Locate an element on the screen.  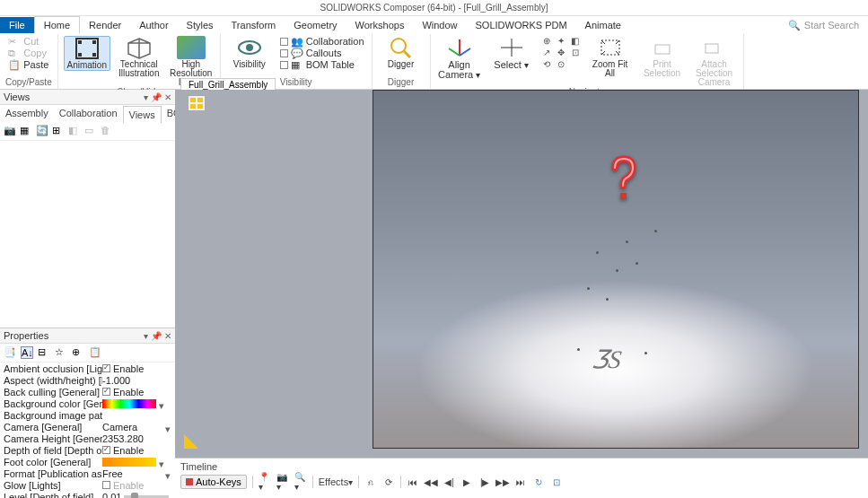
prop-row: Camera Height [General]2353.280 is located at coordinates (88, 438).